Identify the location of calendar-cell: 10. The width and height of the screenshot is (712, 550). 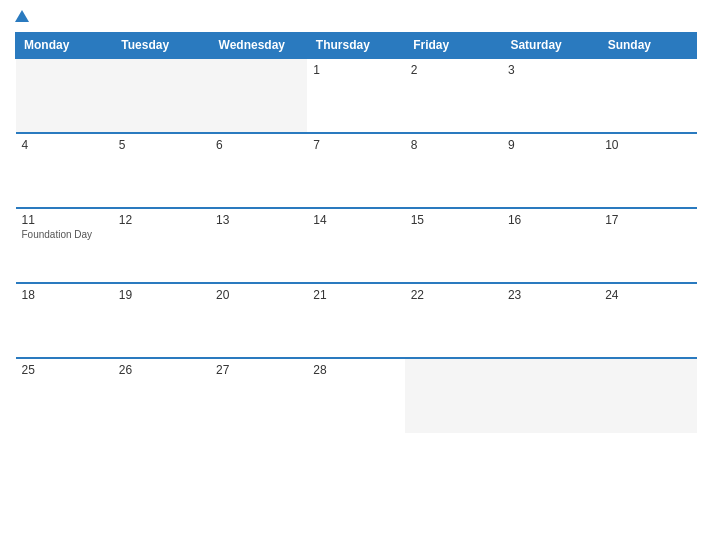
(648, 170).